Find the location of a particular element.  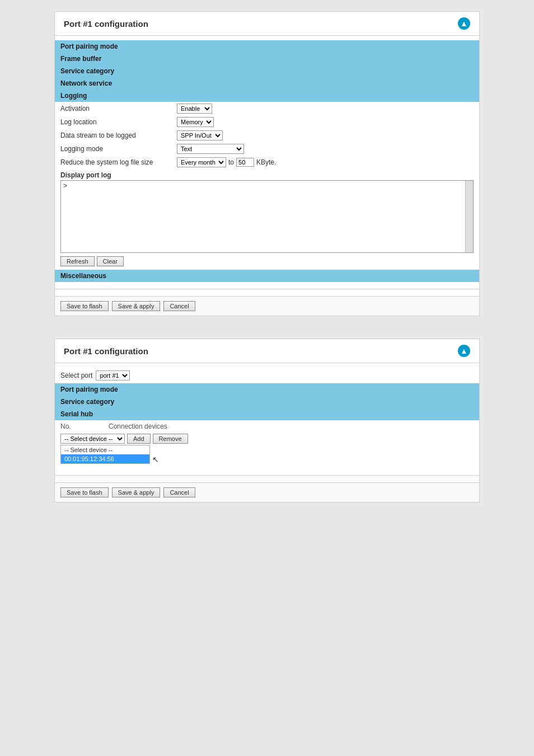

reduce-log-to: to is located at coordinates (231, 162).